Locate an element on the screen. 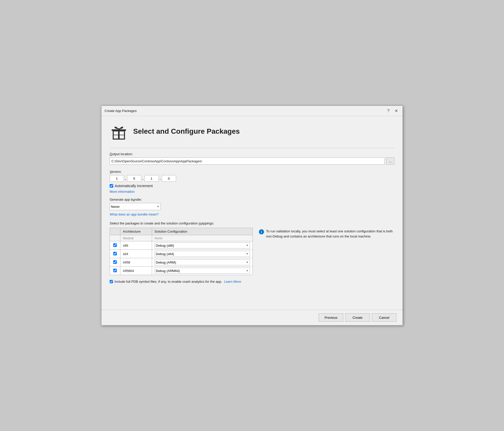 The width and height of the screenshot is (504, 431). output-row: ... is located at coordinates (252, 161).